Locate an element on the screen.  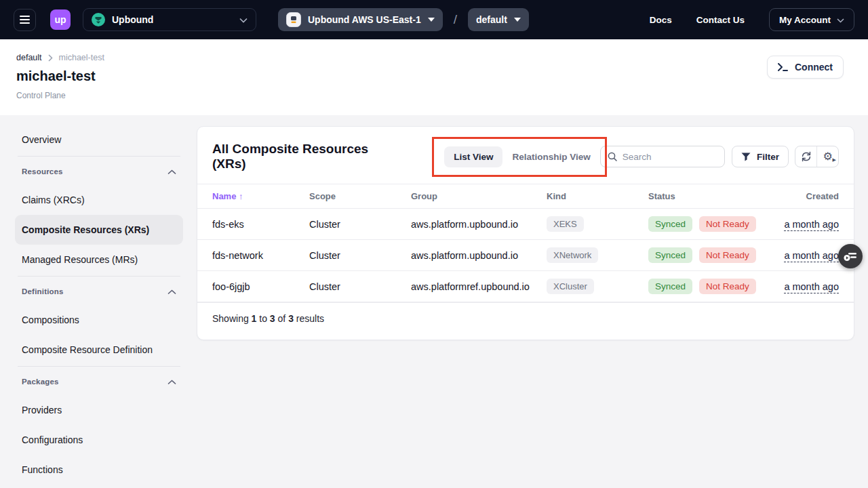
search-box is located at coordinates (663, 157).